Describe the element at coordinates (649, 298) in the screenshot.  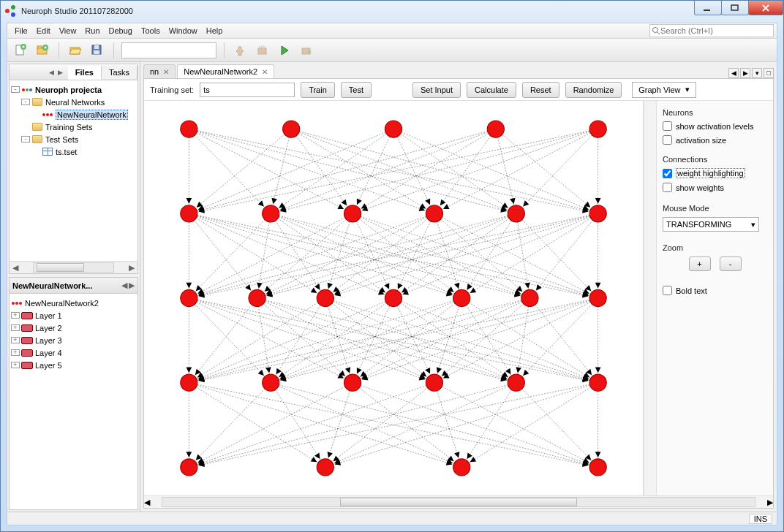
I see `graph-vscroll` at that location.